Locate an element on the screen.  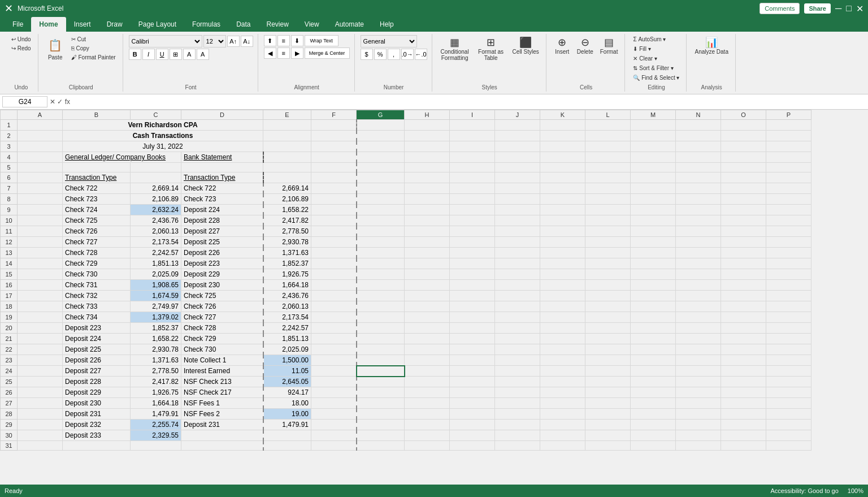
cell-22-n is located at coordinates (698, 349).